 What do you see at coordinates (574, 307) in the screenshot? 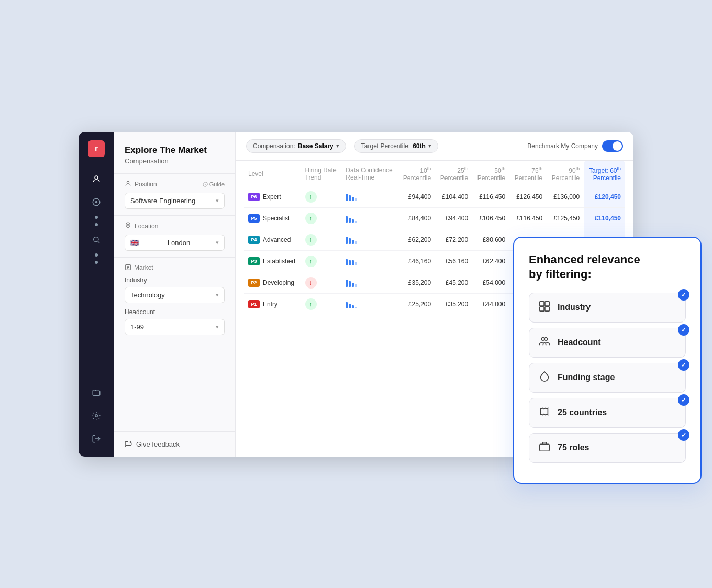
I see `industry-filter-label: Industry` at bounding box center [574, 307].